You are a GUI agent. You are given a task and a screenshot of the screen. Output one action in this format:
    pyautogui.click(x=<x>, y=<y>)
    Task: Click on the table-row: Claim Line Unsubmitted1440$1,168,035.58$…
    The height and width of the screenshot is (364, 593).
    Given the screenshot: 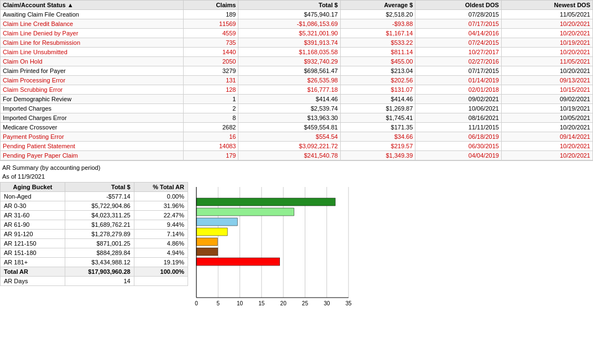 What is the action you would take?
    pyautogui.click(x=296, y=52)
    